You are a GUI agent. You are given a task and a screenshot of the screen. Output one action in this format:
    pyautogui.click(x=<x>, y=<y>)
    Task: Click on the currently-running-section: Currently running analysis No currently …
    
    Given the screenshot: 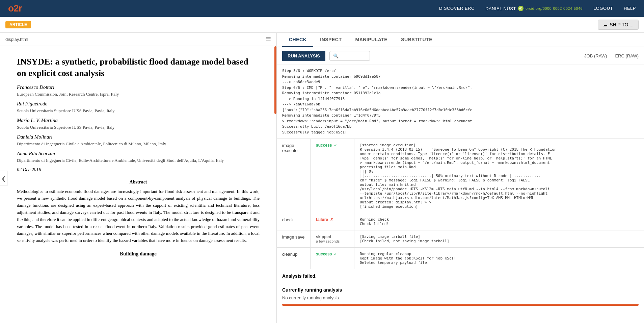 What is the action you would take?
    pyautogui.click(x=460, y=297)
    